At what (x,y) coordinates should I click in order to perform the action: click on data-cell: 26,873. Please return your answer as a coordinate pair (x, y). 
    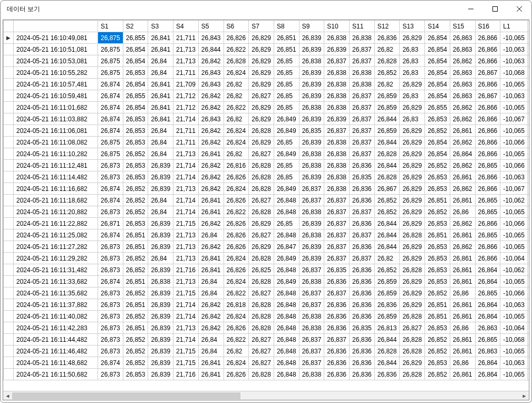
    Looking at the image, I should click on (111, 316).